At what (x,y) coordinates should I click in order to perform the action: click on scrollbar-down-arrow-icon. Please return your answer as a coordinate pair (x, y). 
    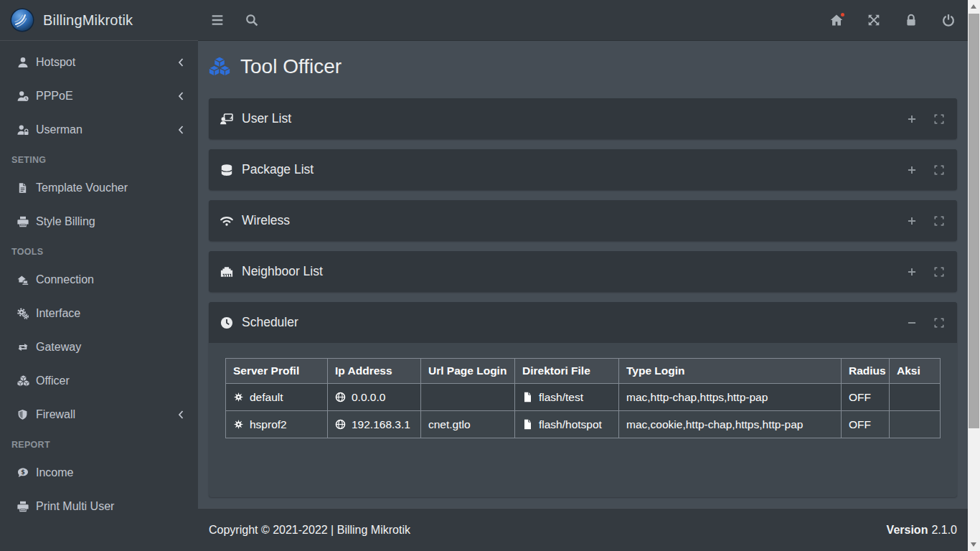
    Looking at the image, I should click on (974, 545).